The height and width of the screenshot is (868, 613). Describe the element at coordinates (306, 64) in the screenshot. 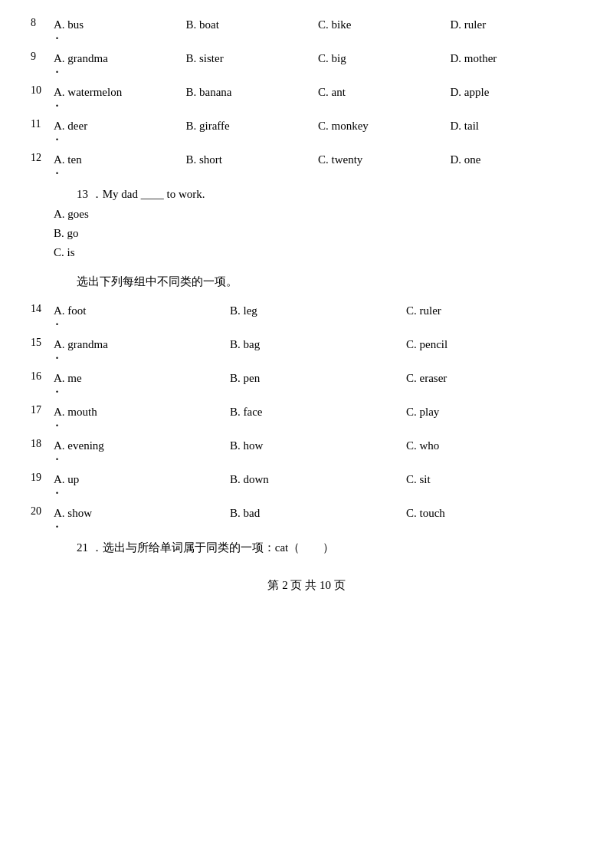

I see `question-row: 9A. grandmaB. sisterC. bigD. mother·` at that location.